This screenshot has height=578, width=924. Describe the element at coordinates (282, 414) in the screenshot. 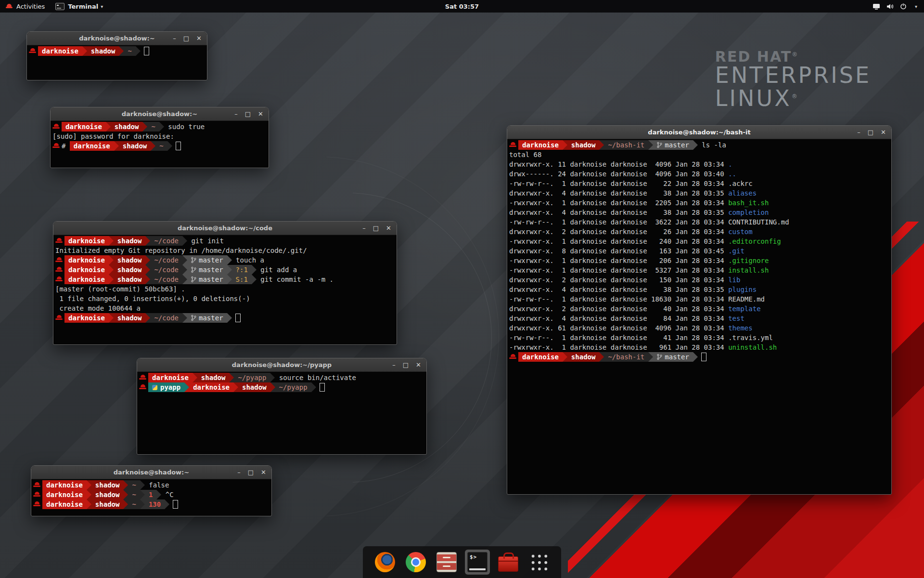

I see `terminal-content: darknoiseshadow~/pyapp source bin/activa…` at that location.